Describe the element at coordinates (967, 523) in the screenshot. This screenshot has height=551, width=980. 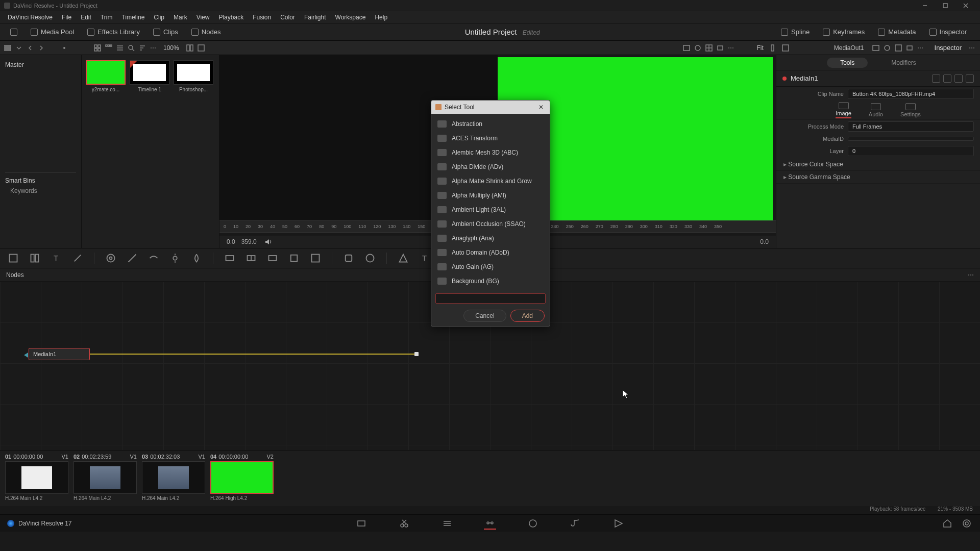
I see `settings-button` at that location.